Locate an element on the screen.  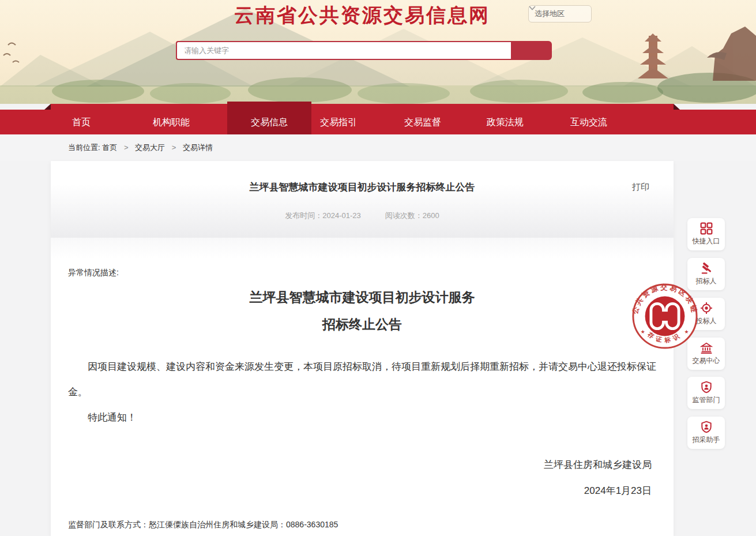
target-icon is located at coordinates (706, 308).